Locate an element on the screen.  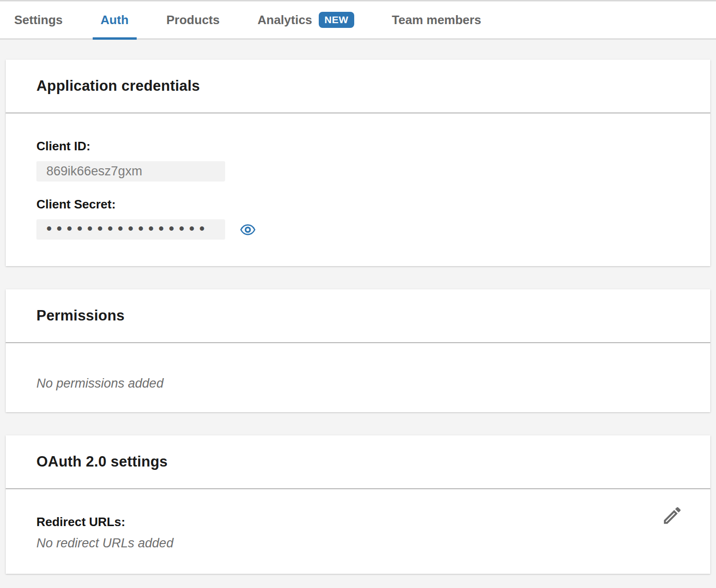
permissions-body: No permissions added is located at coordinates (358, 378).